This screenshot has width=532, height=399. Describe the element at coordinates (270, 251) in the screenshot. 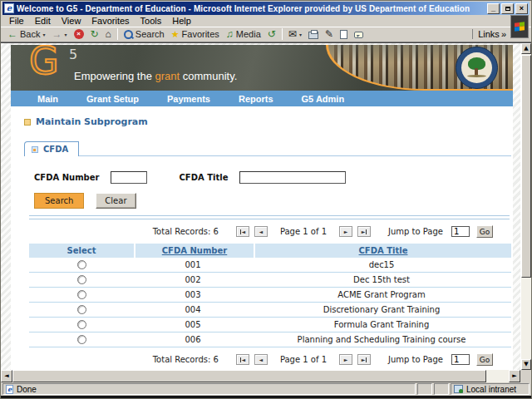

I see `table-header-row: Select CFDA Number CFDA Title` at that location.